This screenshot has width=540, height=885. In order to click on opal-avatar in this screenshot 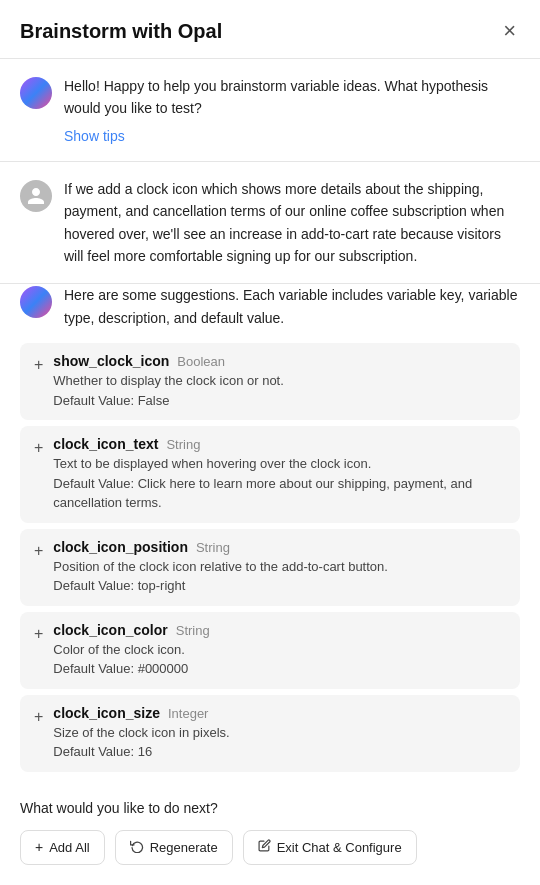, I will do `click(36, 93)`.